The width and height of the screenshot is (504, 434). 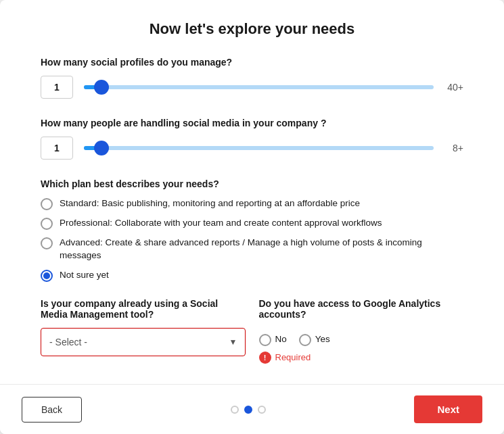 What do you see at coordinates (252, 249) in the screenshot?
I see `plan-option-advanced: Advanced: Create & share advanced report…` at bounding box center [252, 249].